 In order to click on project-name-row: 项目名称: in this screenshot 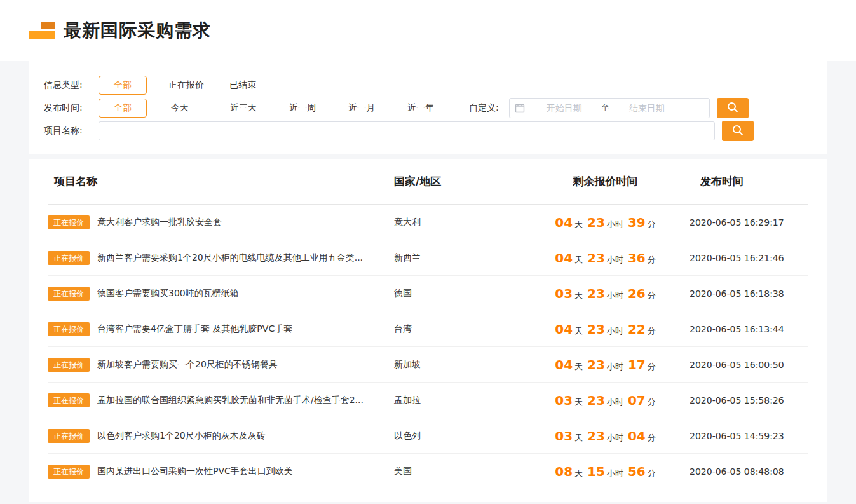, I will do `click(428, 131)`.